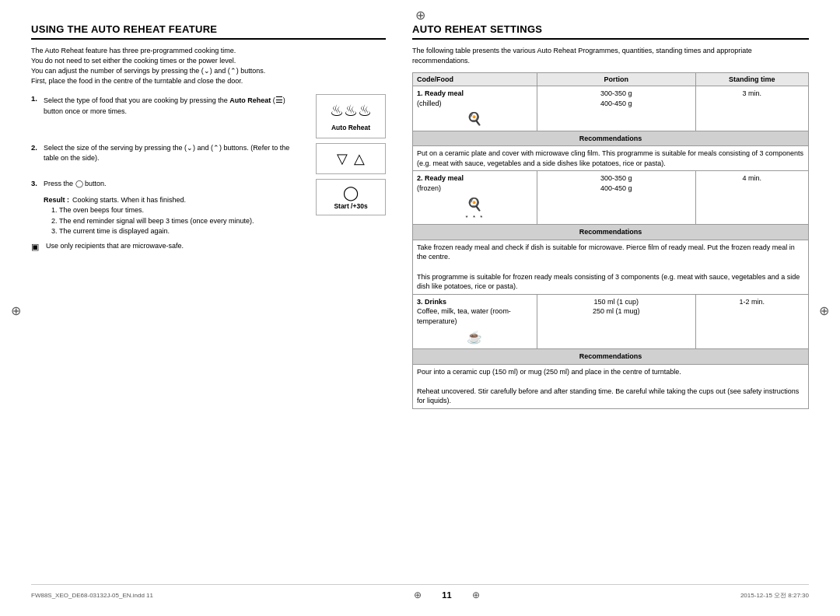 The height and width of the screenshot is (616, 840). Describe the element at coordinates (222, 222) in the screenshot. I see `result-item-2: The end reminder signal will beep 3 time…` at that location.